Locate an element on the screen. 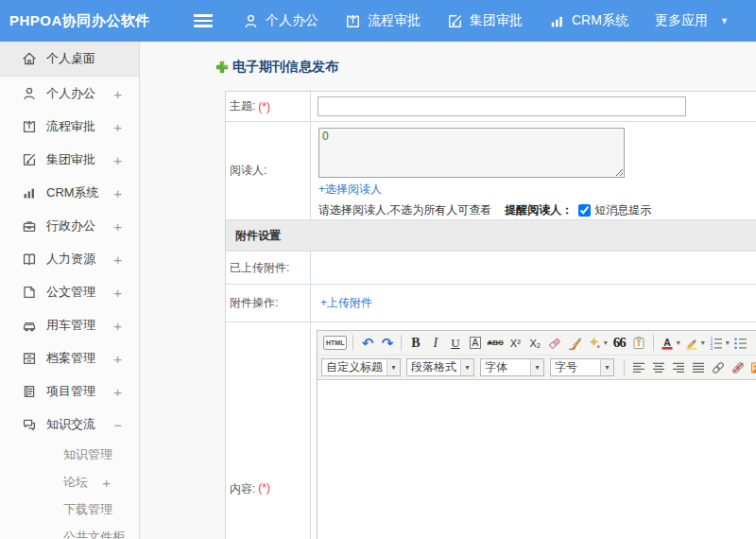 The height and width of the screenshot is (539, 756). collapse-icon: − is located at coordinates (117, 424).